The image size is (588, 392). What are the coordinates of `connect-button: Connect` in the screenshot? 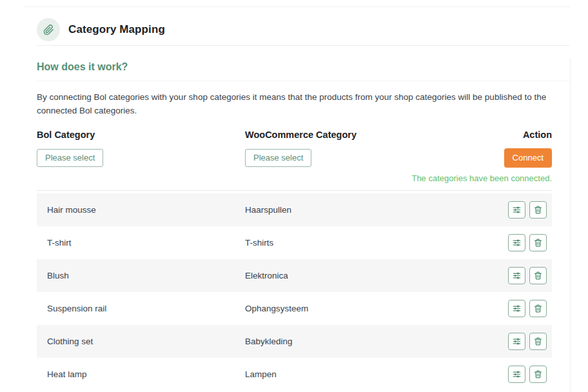 It's located at (528, 158).